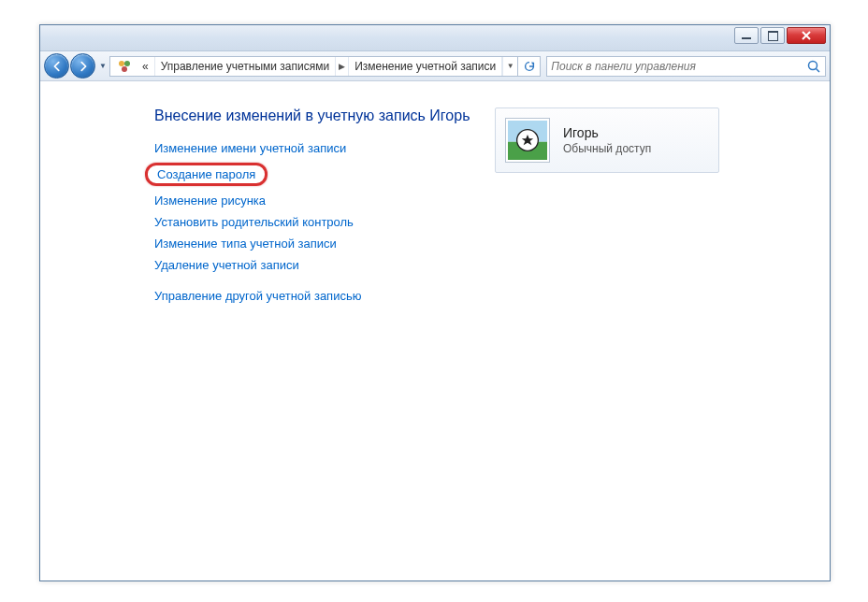 Image resolution: width=868 pixels, height=602 pixels. I want to click on link-change-account-type: Изменение типа учетной записи, so click(245, 243).